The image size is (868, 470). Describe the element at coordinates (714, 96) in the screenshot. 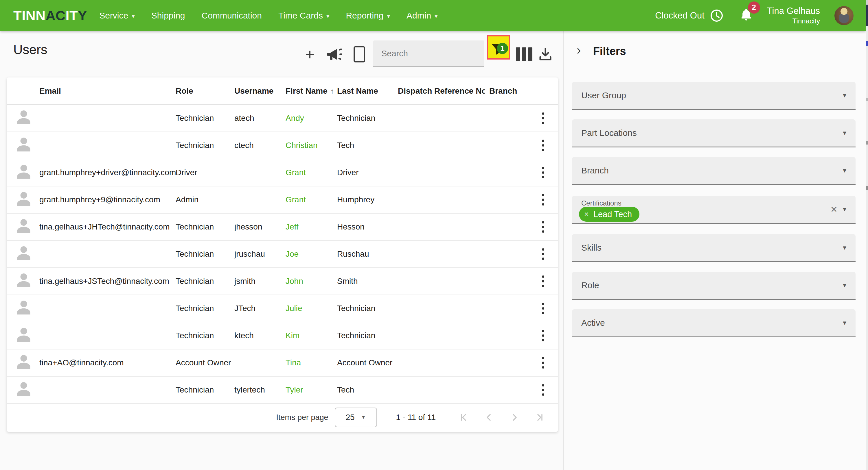

I see `filter-field-user-group: User Group ▼` at that location.